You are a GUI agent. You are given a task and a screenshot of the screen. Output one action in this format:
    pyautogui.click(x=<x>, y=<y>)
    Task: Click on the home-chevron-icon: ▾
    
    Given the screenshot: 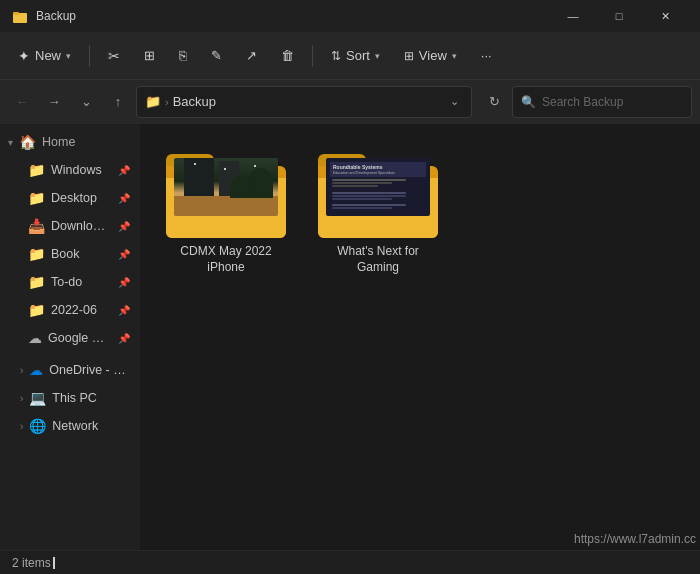 What is the action you would take?
    pyautogui.click(x=10, y=142)
    